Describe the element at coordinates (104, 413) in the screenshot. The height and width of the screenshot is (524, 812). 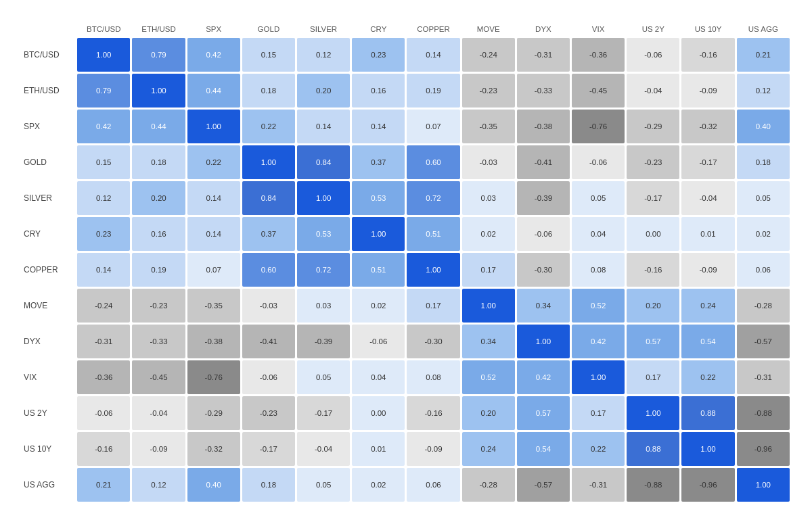
I see `cell-10-0: -0.06` at that location.